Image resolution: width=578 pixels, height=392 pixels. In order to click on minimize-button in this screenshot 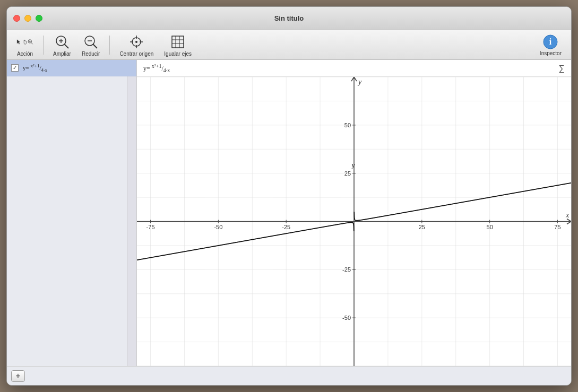, I will do `click(28, 18)`.